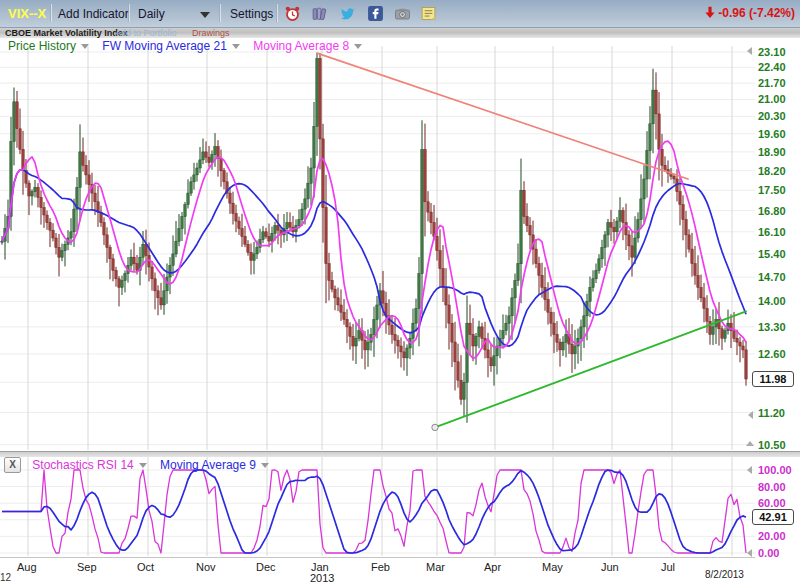  What do you see at coordinates (146, 567) in the screenshot?
I see `month-label: Oct` at bounding box center [146, 567].